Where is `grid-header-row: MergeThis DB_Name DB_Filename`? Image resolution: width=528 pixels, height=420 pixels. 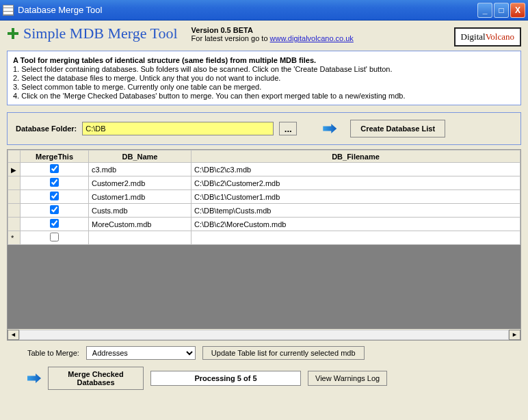
grid-header-row: MergeThis DB_Name DB_Filename is located at coordinates (264, 157).